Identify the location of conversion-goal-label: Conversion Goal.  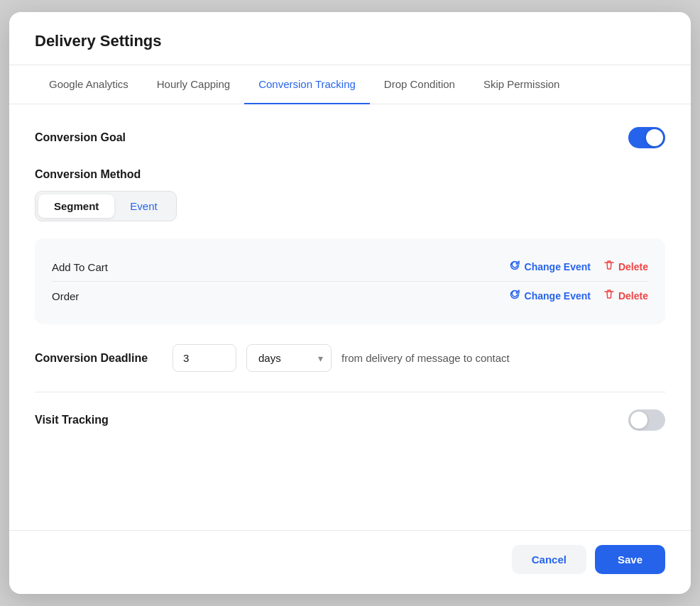
(80, 138).